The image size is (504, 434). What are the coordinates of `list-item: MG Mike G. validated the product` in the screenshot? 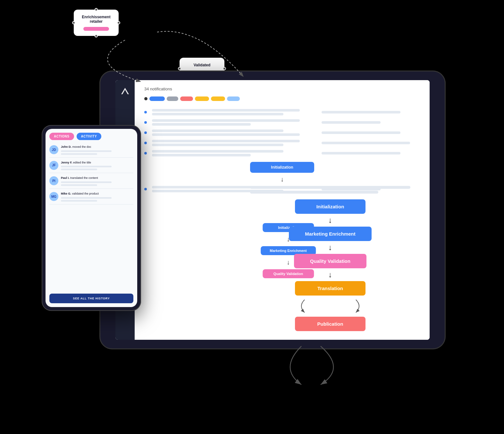 It's located at (91, 197).